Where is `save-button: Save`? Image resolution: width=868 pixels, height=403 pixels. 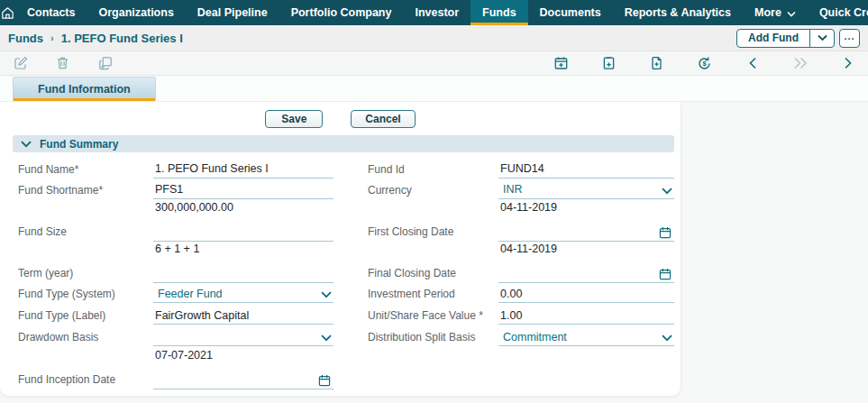
save-button: Save is located at coordinates (294, 119).